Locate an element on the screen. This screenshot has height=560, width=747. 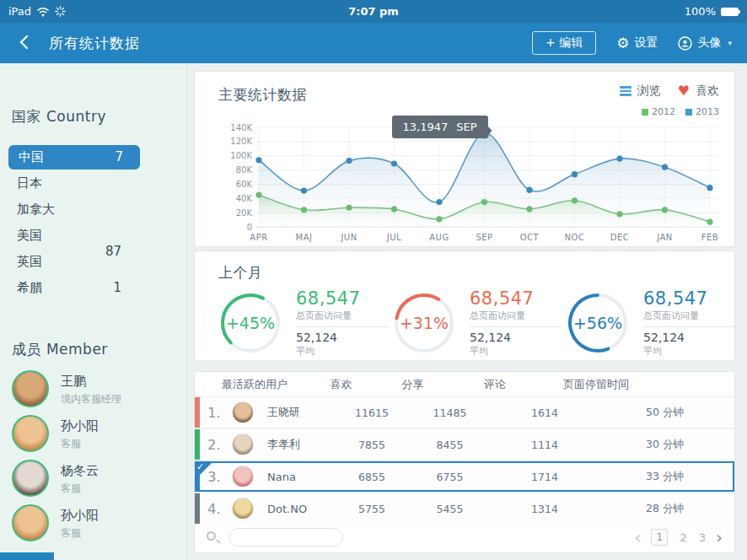
legend-likes-label: 喜欢 is located at coordinates (707, 91).